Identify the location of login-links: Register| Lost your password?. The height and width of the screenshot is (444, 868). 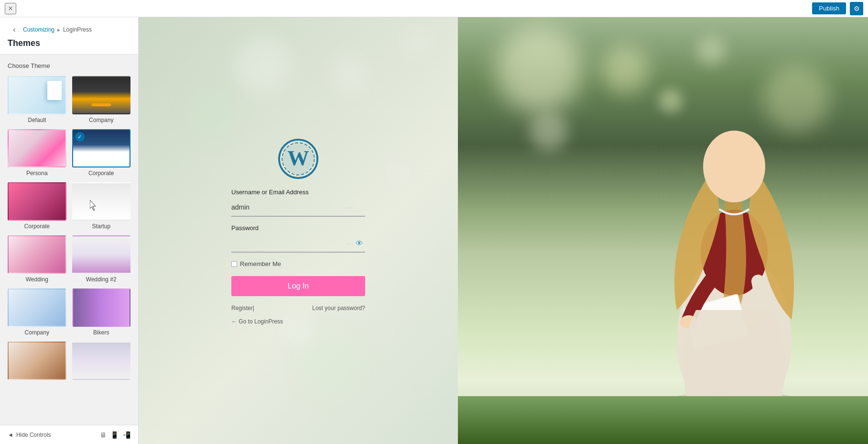
(298, 308).